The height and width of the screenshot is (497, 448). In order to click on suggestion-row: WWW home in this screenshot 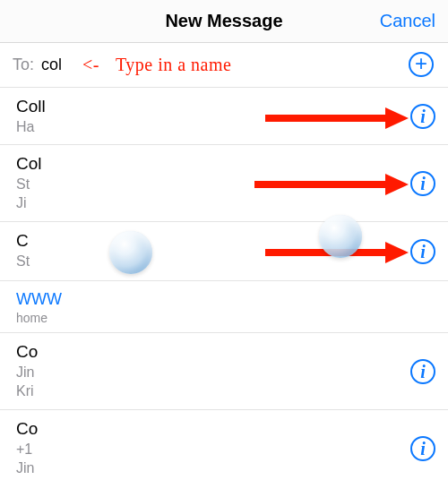, I will do `click(224, 307)`.